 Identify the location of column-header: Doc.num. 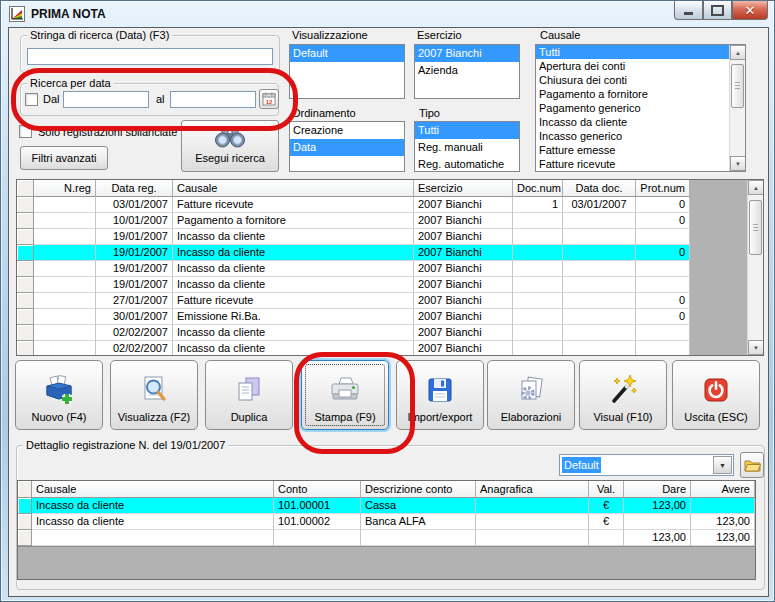
(538, 188).